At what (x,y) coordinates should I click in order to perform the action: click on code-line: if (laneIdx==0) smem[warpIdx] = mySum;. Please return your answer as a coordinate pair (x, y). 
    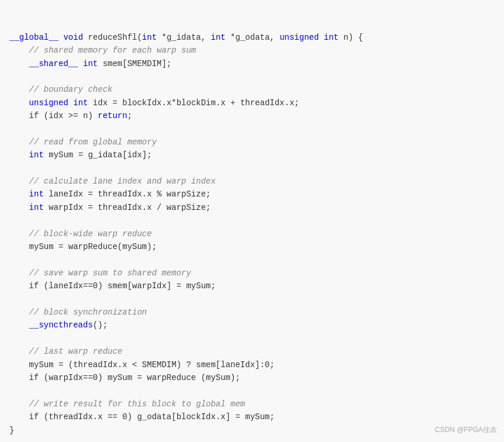
    Looking at the image, I should click on (252, 286).